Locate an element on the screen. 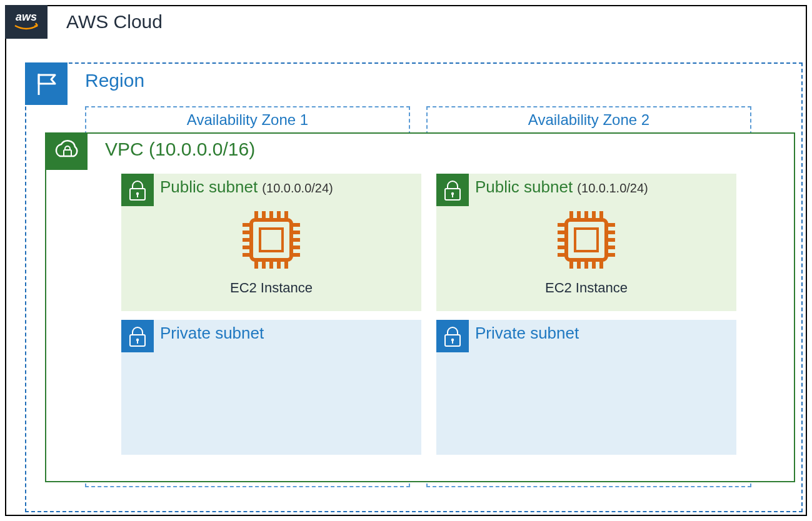 This screenshot has height=521, width=812. svg-text: aws is located at coordinates (26, 17).